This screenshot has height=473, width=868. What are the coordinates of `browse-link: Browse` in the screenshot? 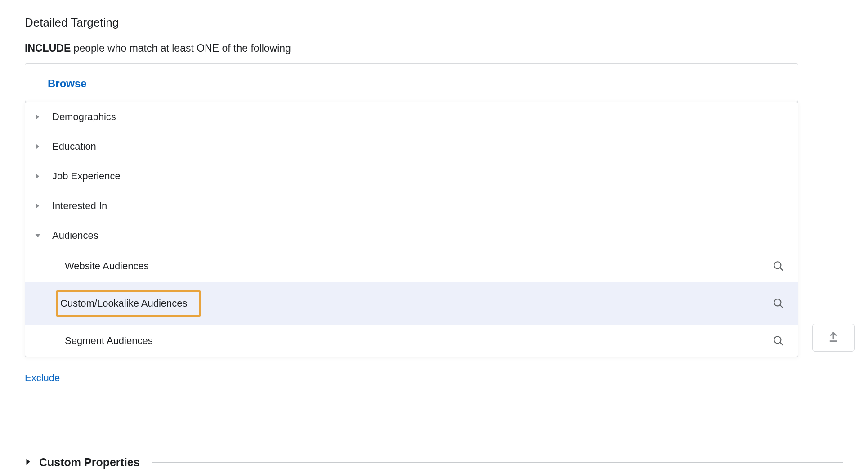 It's located at (67, 84).